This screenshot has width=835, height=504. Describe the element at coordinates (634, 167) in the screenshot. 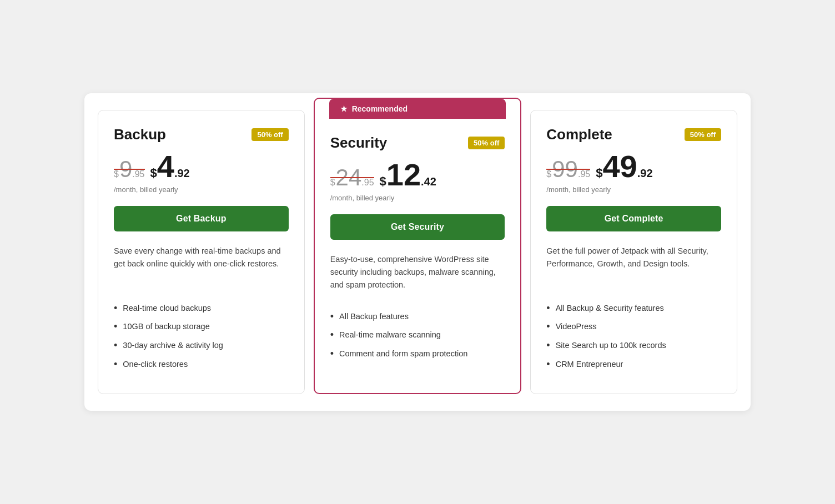

I see `price-row-complete: $99.95 $49.92` at that location.